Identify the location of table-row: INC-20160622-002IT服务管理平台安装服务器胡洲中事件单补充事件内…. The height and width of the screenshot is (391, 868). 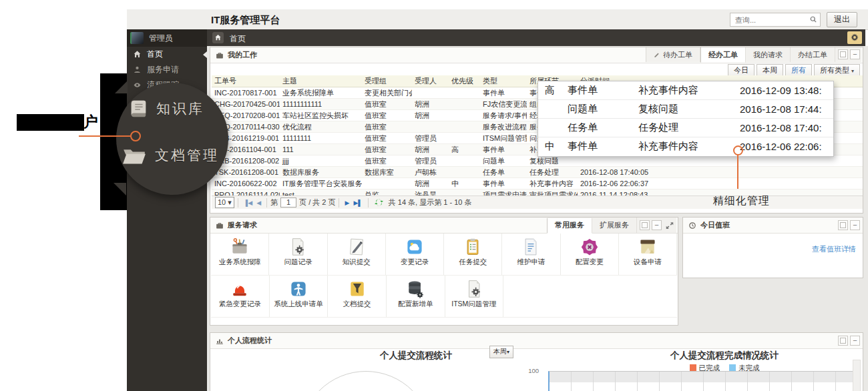
(537, 184).